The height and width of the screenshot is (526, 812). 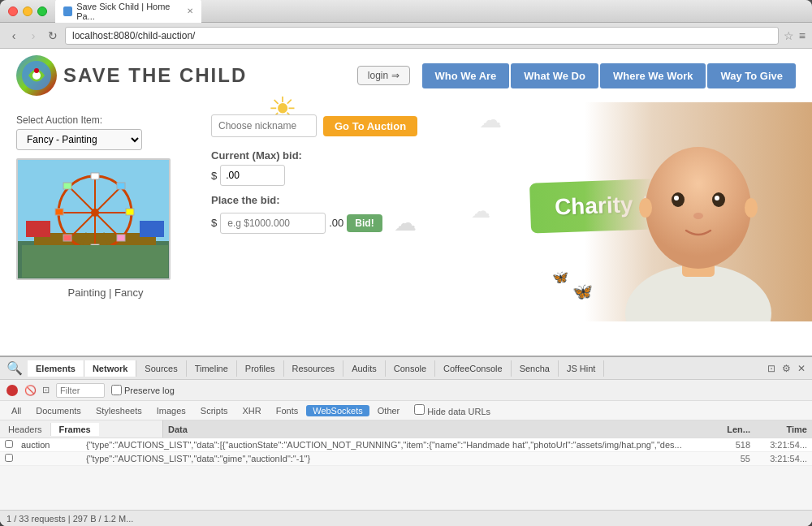 I want to click on close-button, so click(x=13, y=11).